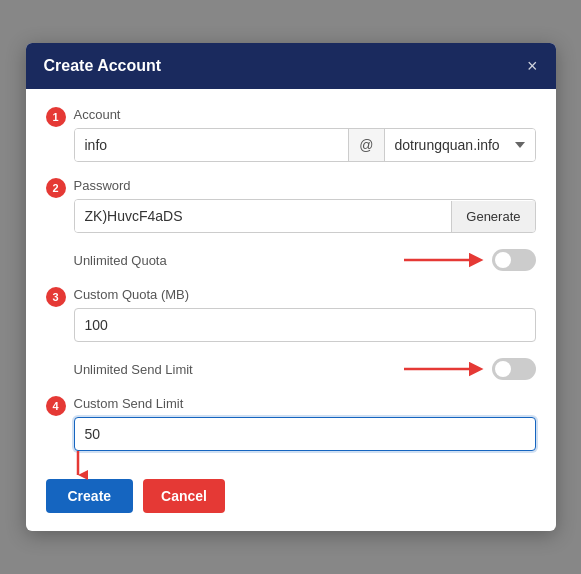 The image size is (581, 574). Describe the element at coordinates (291, 500) in the screenshot. I see `modal-footer: Create Cancel` at that location.